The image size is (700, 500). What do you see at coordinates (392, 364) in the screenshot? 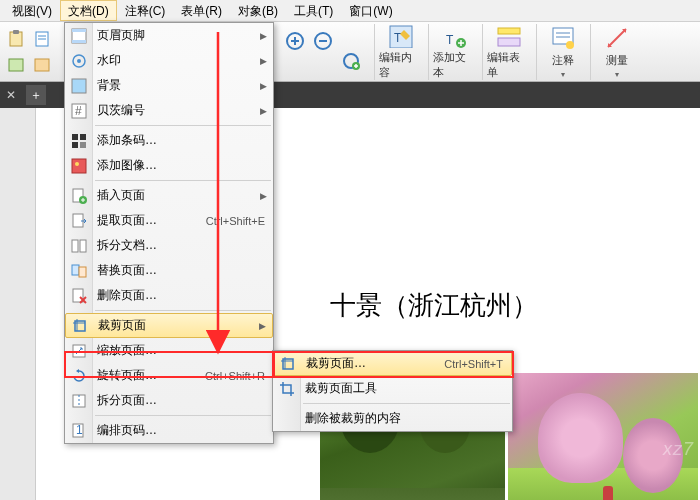
I see `smi-crop-page: 裁剪页面…Ctrl+Shift+T` at bounding box center [392, 364].